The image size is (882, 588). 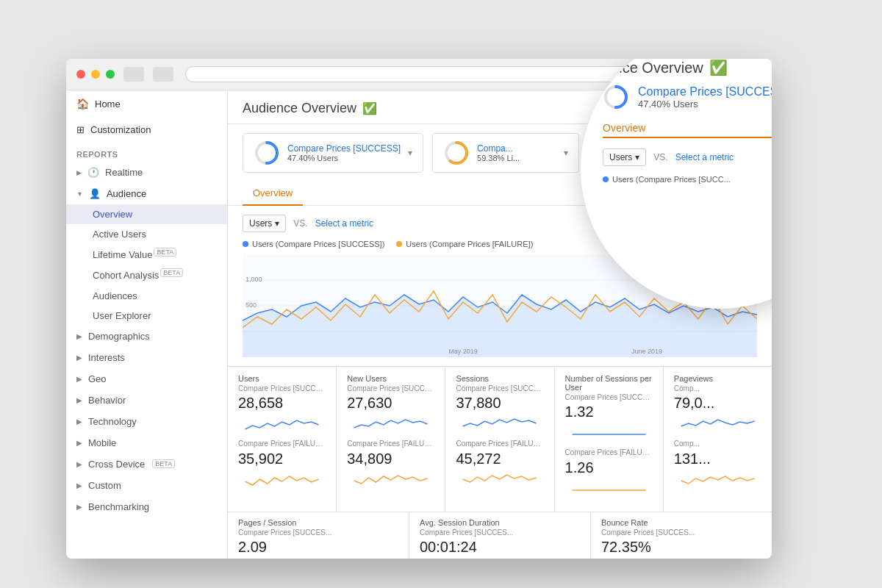 I want to click on bottom-metric-1: Avg. Session Duration Compare Prices [SU…, so click(x=500, y=535).